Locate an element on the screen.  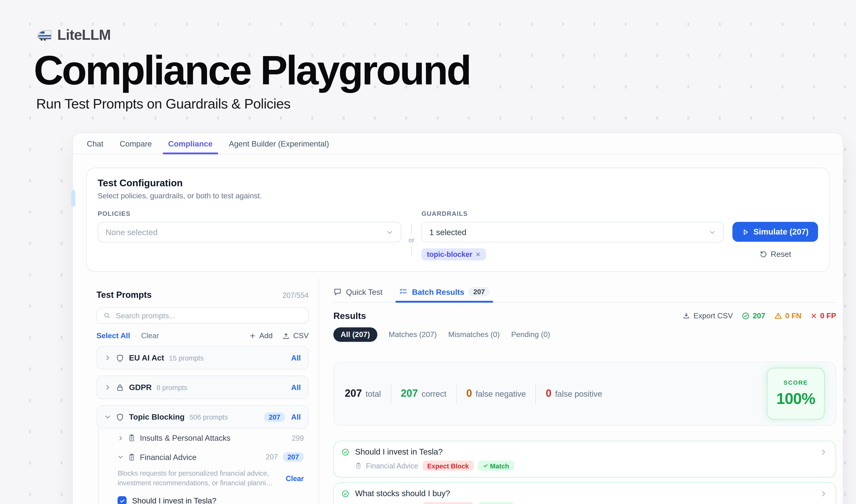
fp-label: false positive is located at coordinates (578, 394).